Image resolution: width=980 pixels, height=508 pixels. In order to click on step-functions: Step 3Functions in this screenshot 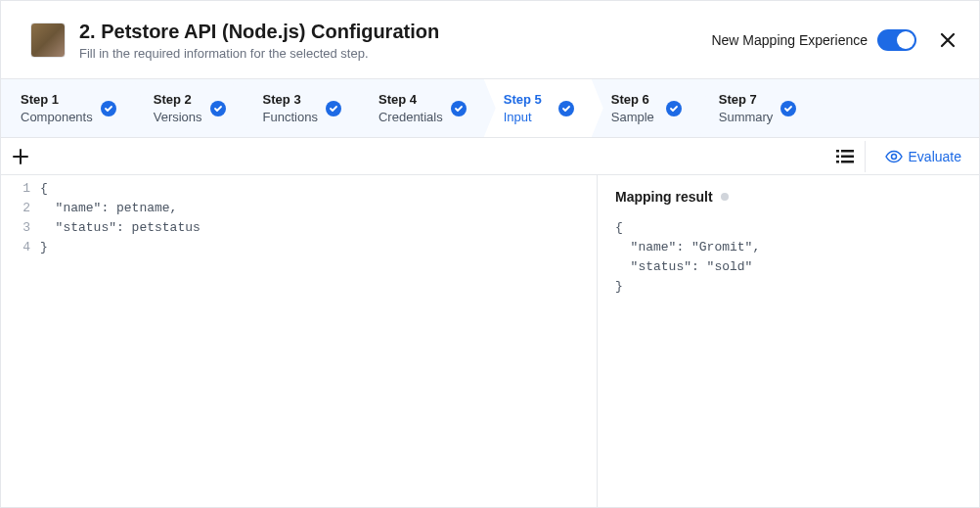, I will do `click(301, 108)`.